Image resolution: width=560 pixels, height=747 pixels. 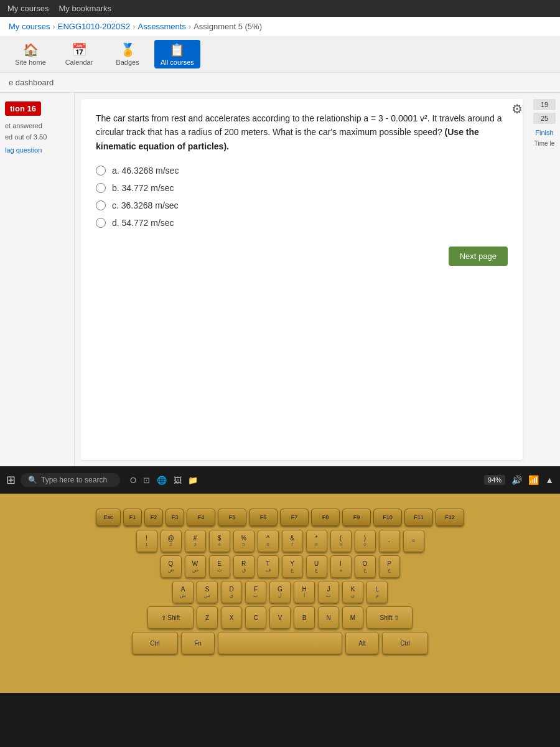 What do you see at coordinates (268, 541) in the screenshot?
I see `key-6: ^6` at bounding box center [268, 541].